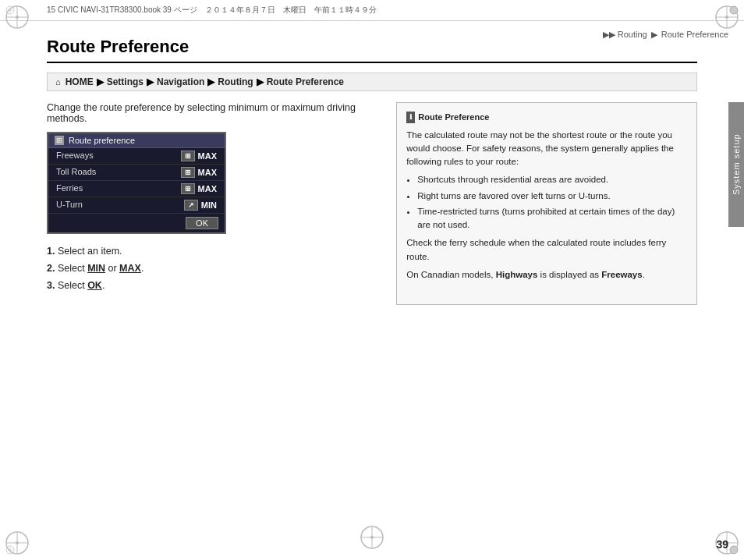  What do you see at coordinates (212, 10) in the screenshot?
I see `header-japanese-text: 15 CIVIC NAVI-31TR38300.book 39 ページ ２０１４…` at bounding box center [212, 10].